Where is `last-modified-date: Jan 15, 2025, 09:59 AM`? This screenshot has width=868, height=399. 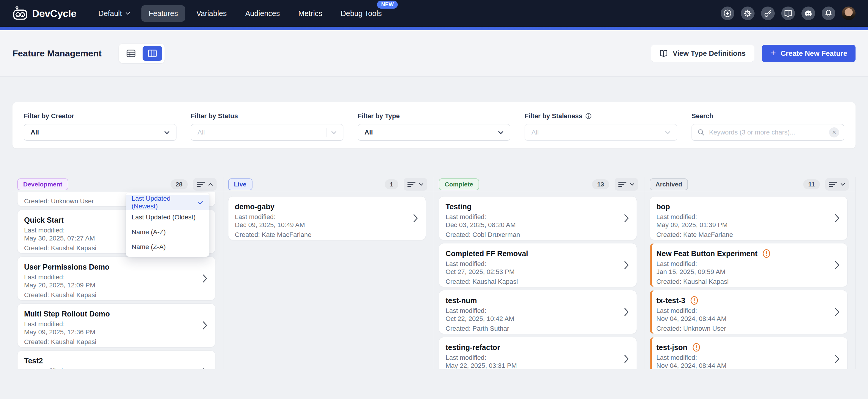 last-modified-date: Jan 15, 2025, 09:59 AM is located at coordinates (743, 272).